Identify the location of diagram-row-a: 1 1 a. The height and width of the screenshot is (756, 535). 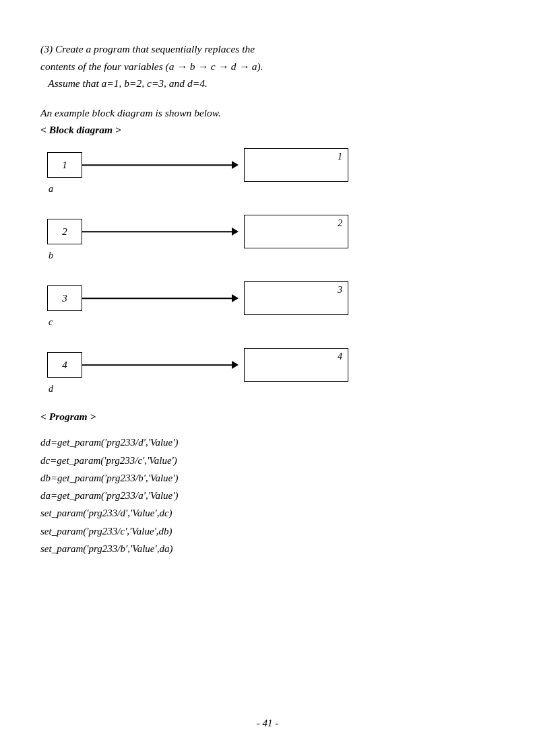
(272, 171).